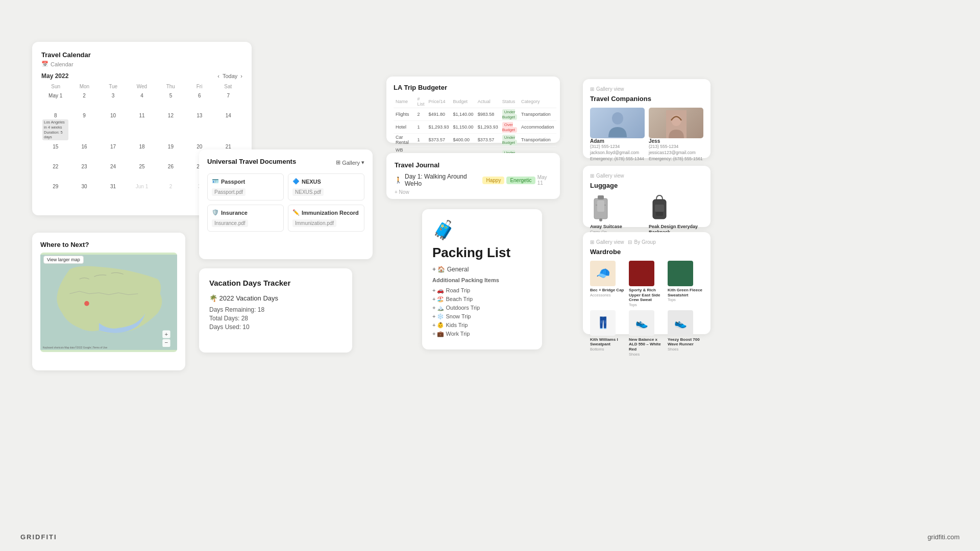 The width and height of the screenshot is (980, 551). I want to click on doc-item-nexus: 🔷 NEXUS NEXUS.pdf, so click(326, 187).